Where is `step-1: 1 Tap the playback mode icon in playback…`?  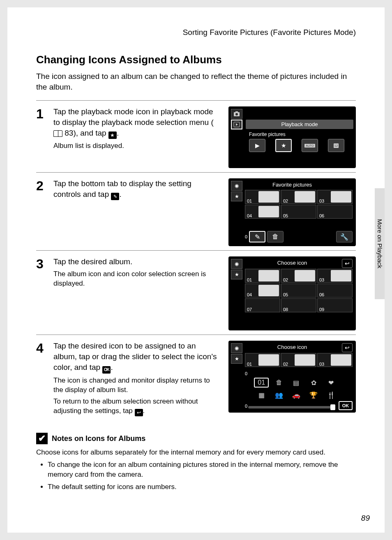
step-1: 1 Tap the playback mode icon in playback… is located at coordinates (196, 136).